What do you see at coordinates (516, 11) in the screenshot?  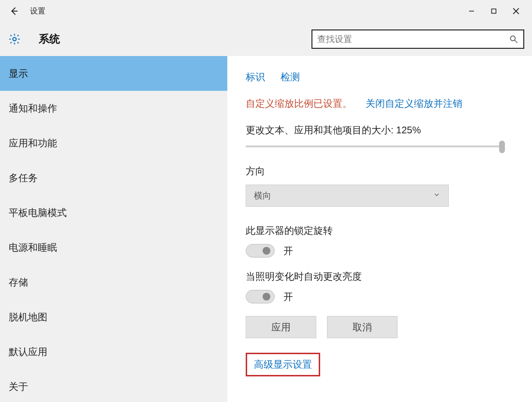 I see `close-button` at bounding box center [516, 11].